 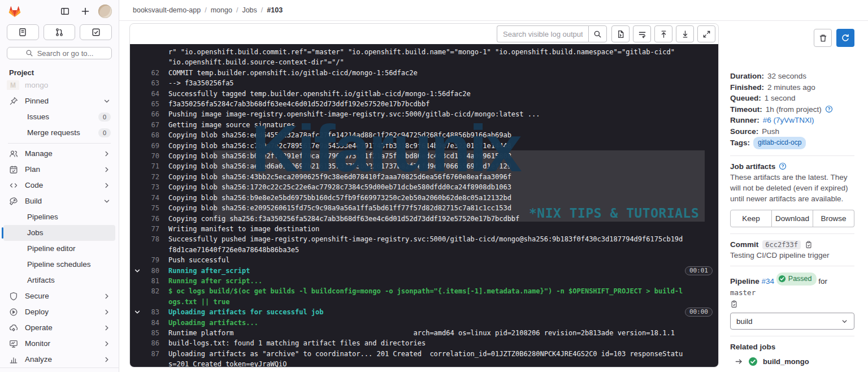 I want to click on sidebar-item-artifacts: Artifacts, so click(x=59, y=280).